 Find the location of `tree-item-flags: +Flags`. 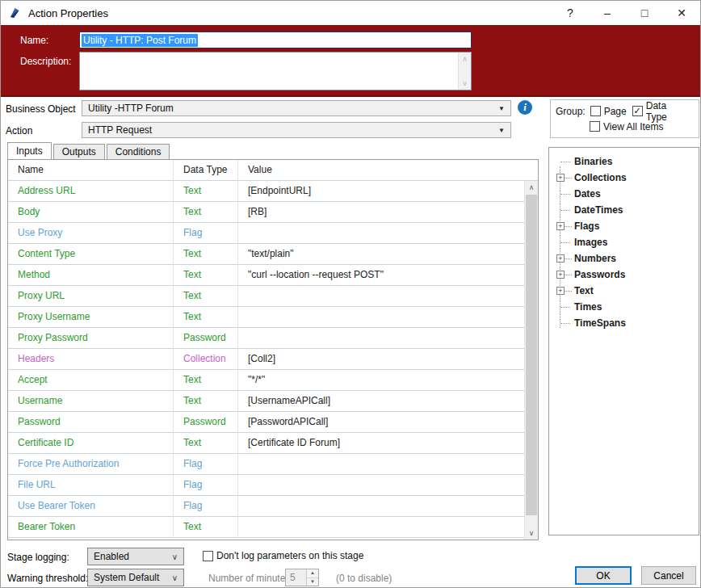

tree-item-flags: +Flags is located at coordinates (623, 226).